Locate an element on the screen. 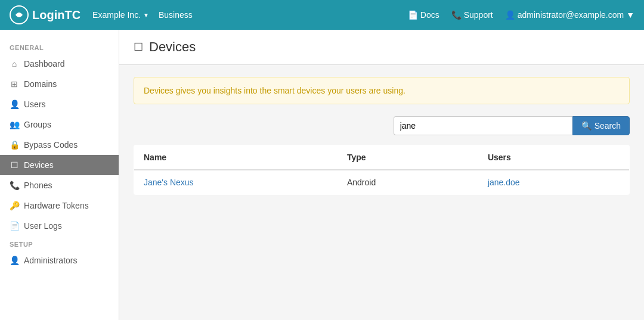 Image resolution: width=644 pixels, height=320 pixels. table-row: Jane's Nexus Android jane.doe is located at coordinates (382, 182).